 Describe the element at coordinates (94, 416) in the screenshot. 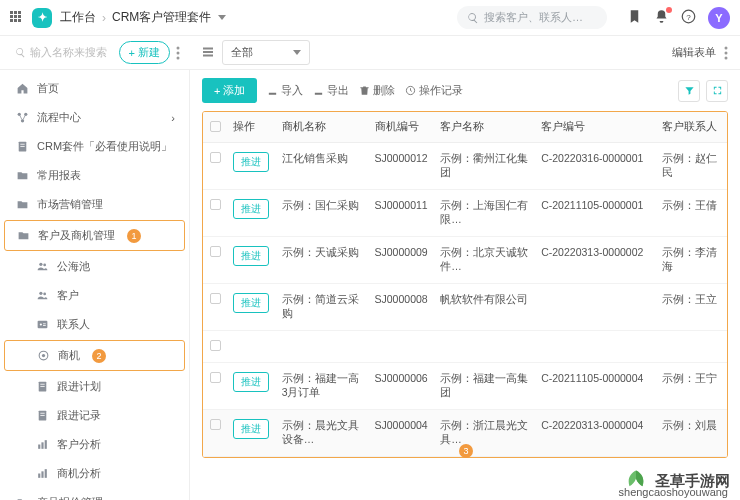

I see `sidebar-item-log: 跟进记录` at that location.